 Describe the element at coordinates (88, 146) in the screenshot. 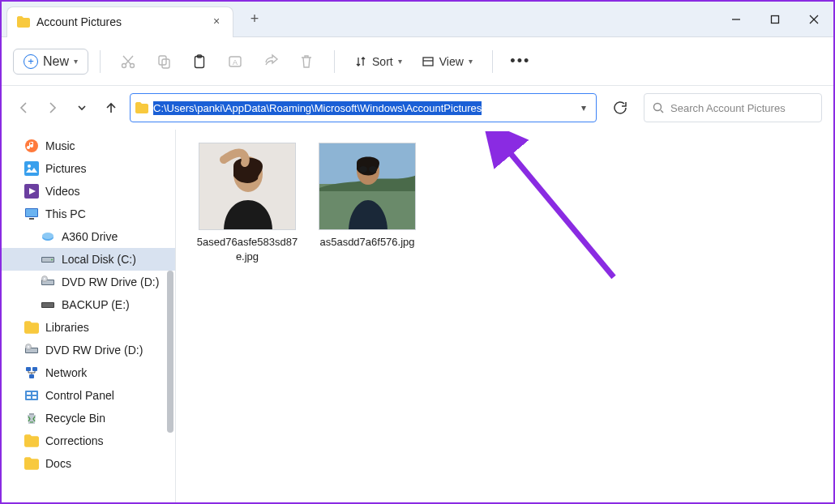

I see `sidebar-item-music: Music` at that location.